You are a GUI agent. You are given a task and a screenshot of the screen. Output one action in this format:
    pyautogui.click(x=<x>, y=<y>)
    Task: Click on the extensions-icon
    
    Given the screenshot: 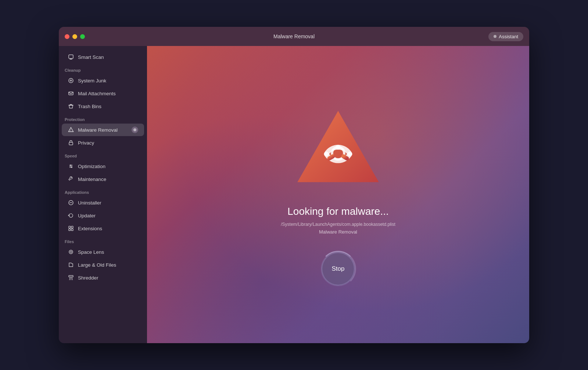 What is the action you would take?
    pyautogui.click(x=71, y=228)
    